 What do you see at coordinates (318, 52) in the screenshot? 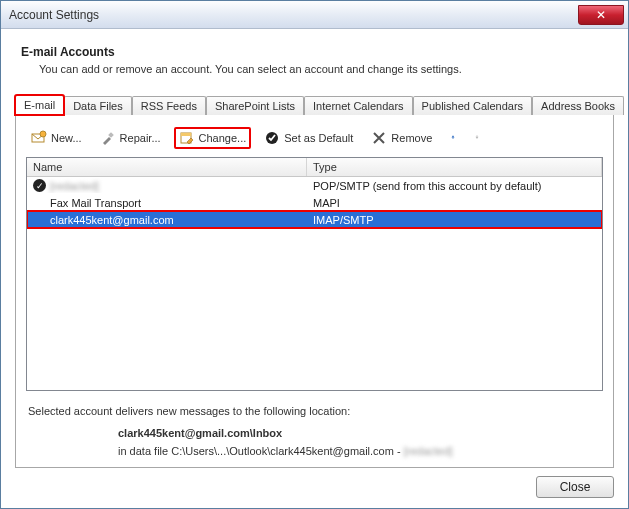
I see `header-title: E-mail Accounts` at bounding box center [318, 52].